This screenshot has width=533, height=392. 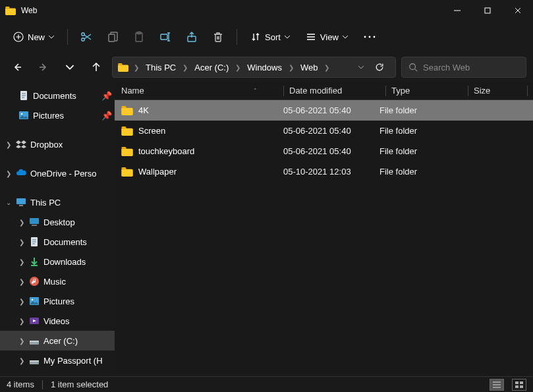 What do you see at coordinates (57, 115) in the screenshot?
I see `sidebar-item-pictures: Pictures 📌` at bounding box center [57, 115].